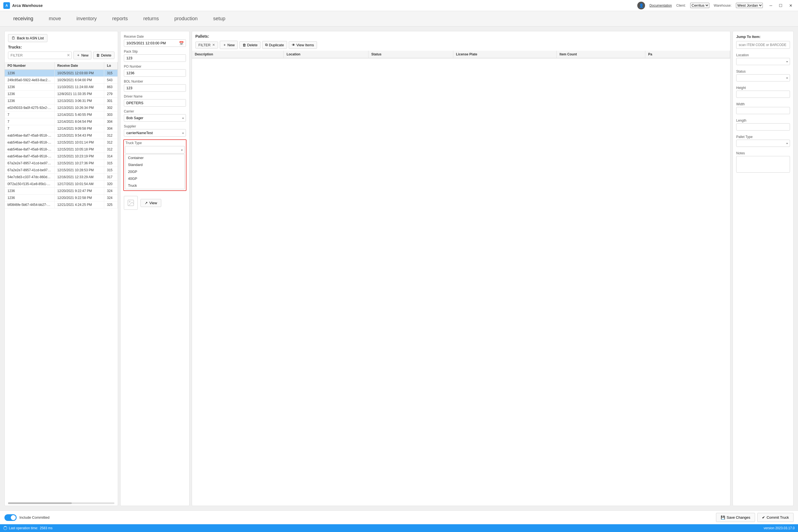 The width and height of the screenshot is (798, 532). What do you see at coordinates (61, 122) in the screenshot?
I see `table-row: 712/14/2021 8:04:54 PM304` at bounding box center [61, 122].